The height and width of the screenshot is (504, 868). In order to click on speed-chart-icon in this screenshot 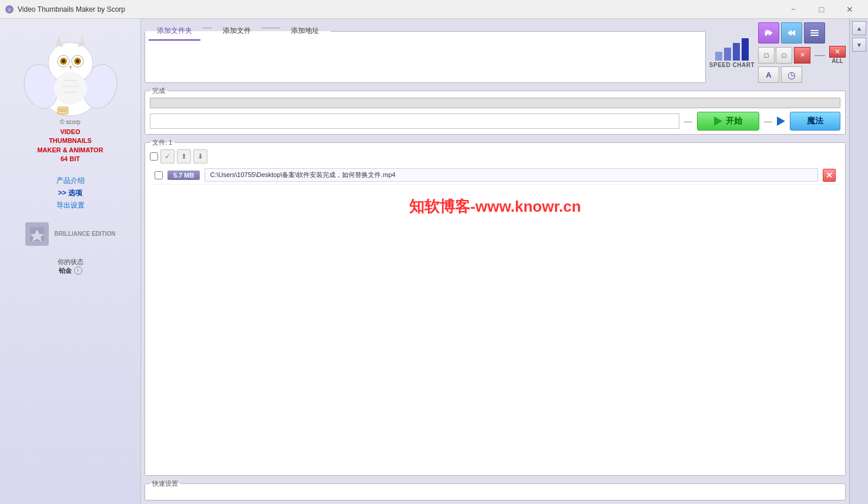, I will do `click(732, 49)`.